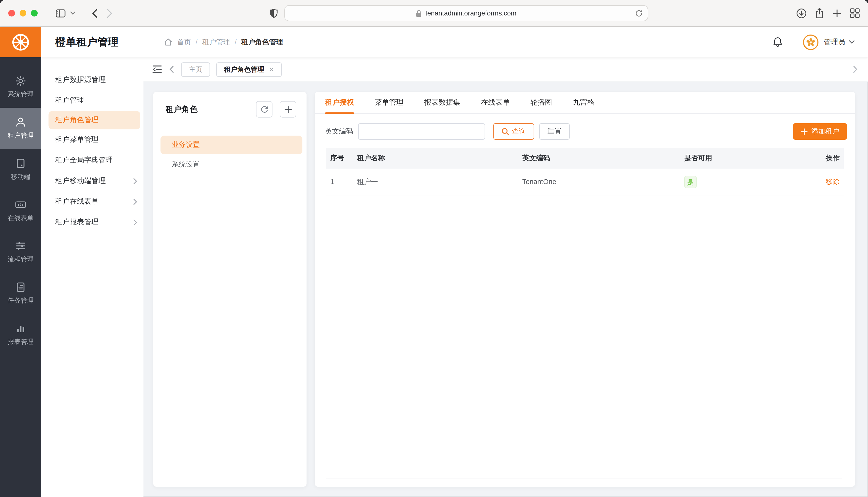 The width and height of the screenshot is (868, 497). I want to click on window-controls, so click(23, 13).